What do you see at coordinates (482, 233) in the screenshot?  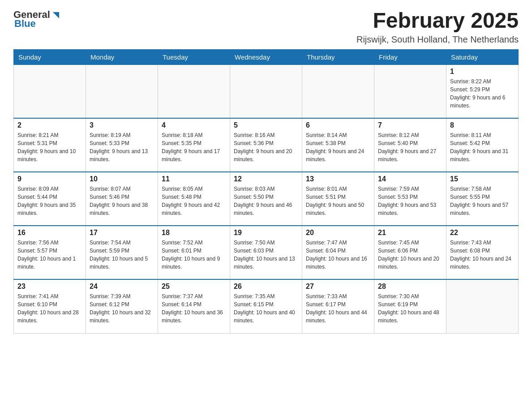 I see `day-number: 22` at bounding box center [482, 233].